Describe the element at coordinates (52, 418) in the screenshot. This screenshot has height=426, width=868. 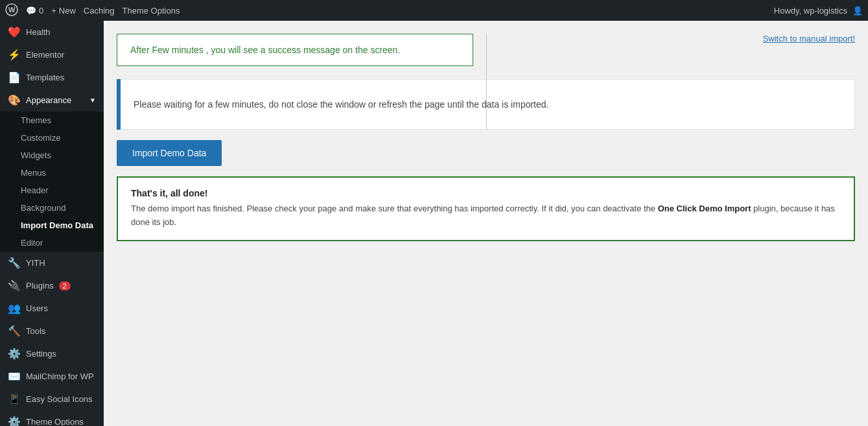
I see `sidebar-item-theme-options: ⚙️ Theme Options` at that location.